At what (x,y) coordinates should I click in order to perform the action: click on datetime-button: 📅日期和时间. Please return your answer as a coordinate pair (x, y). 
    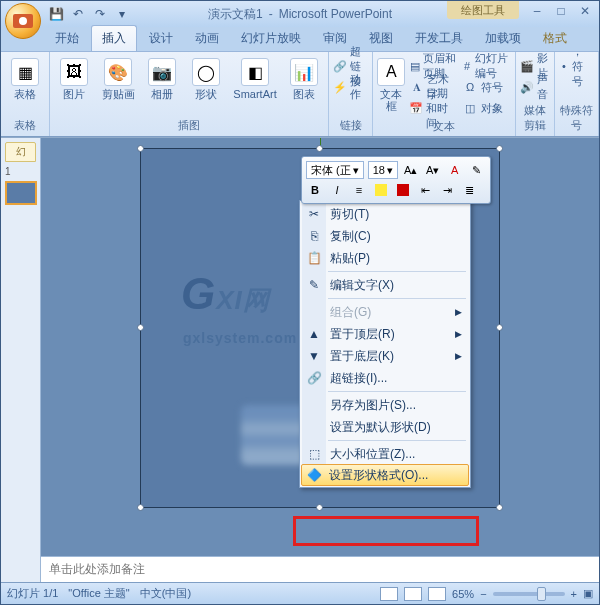
    Looking at the image, I should click on (434, 108).